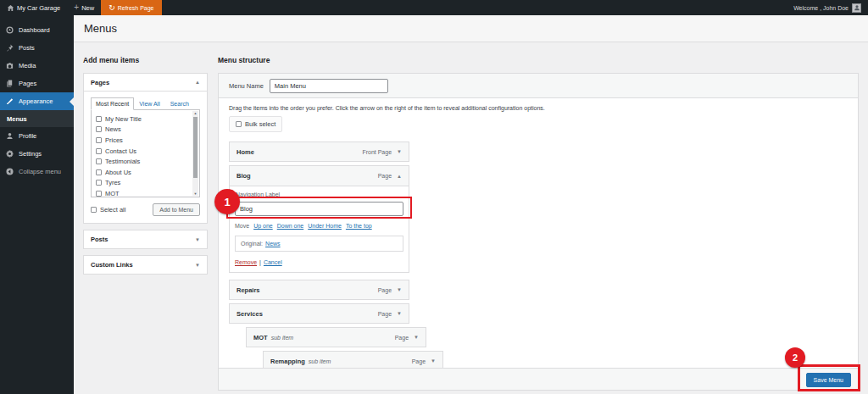 This screenshot has width=868, height=394. I want to click on move-to-top-link: To the top, so click(359, 225).